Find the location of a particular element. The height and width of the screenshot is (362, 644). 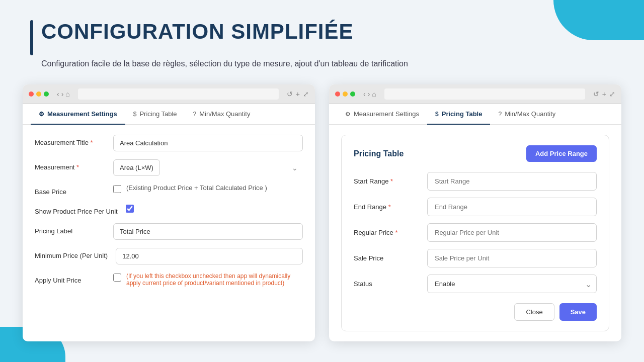

measurement-select: Area (L×W) is located at coordinates (137, 168).